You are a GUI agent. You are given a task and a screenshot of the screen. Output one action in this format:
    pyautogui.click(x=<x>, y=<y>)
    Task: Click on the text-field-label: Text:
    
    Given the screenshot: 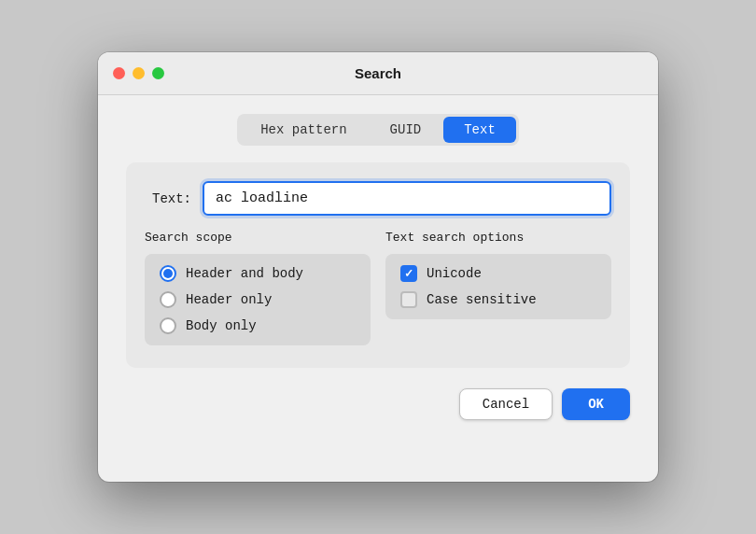 What is the action you would take?
    pyautogui.click(x=168, y=199)
    